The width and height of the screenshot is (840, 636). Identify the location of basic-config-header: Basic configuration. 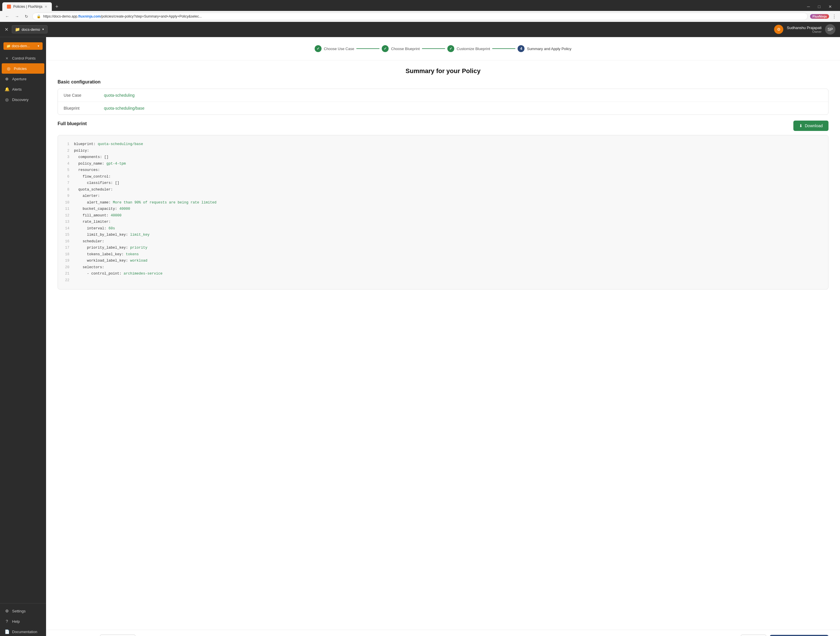
(443, 82).